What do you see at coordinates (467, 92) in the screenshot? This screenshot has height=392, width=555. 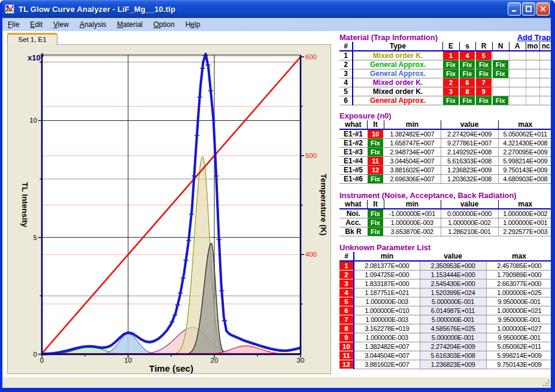 I see `fit-index-badge: 8` at bounding box center [467, 92].